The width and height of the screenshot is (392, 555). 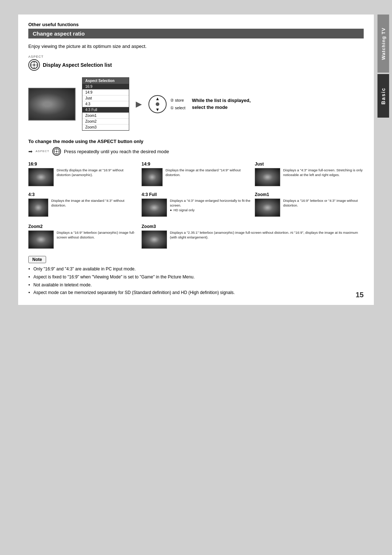 What do you see at coordinates (83, 174) in the screenshot?
I see `mode-item-169: 16:9 Directly displays the image at "16:…` at bounding box center [83, 174].